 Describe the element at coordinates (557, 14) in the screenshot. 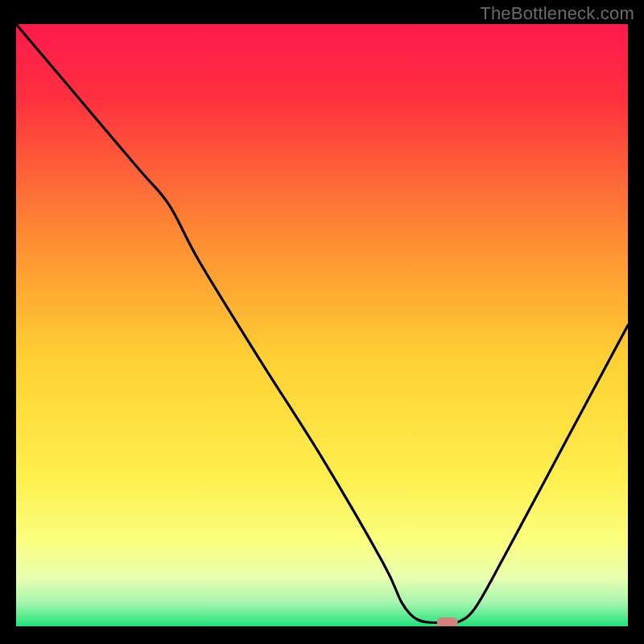

I see `watermark-text: TheBottleneck.com` at that location.